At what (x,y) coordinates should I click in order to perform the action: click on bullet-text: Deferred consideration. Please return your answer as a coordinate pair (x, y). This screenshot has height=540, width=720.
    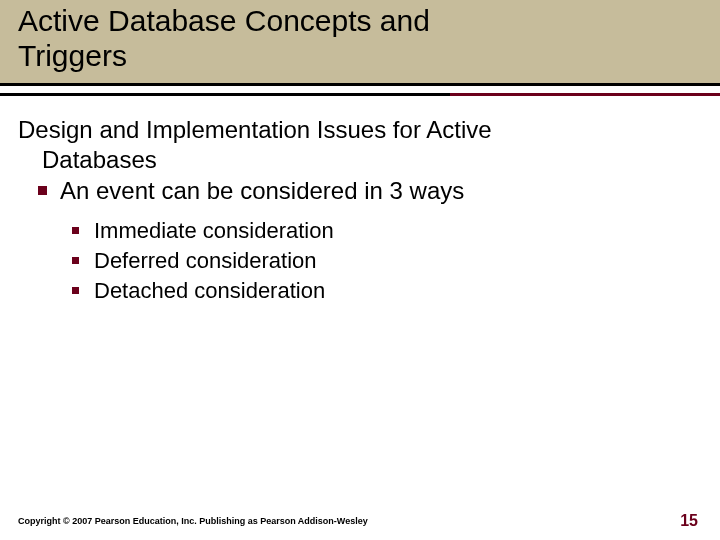
    Looking at the image, I should click on (206, 260).